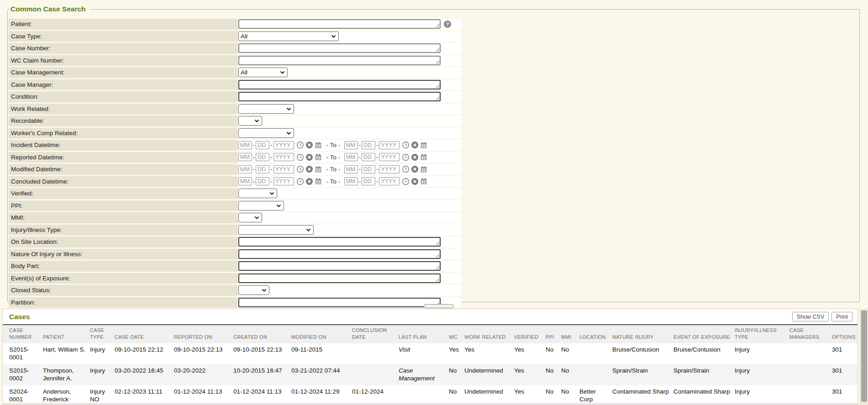 This screenshot has width=868, height=405. What do you see at coordinates (350, 97) in the screenshot?
I see `condition-field-cell` at bounding box center [350, 97].